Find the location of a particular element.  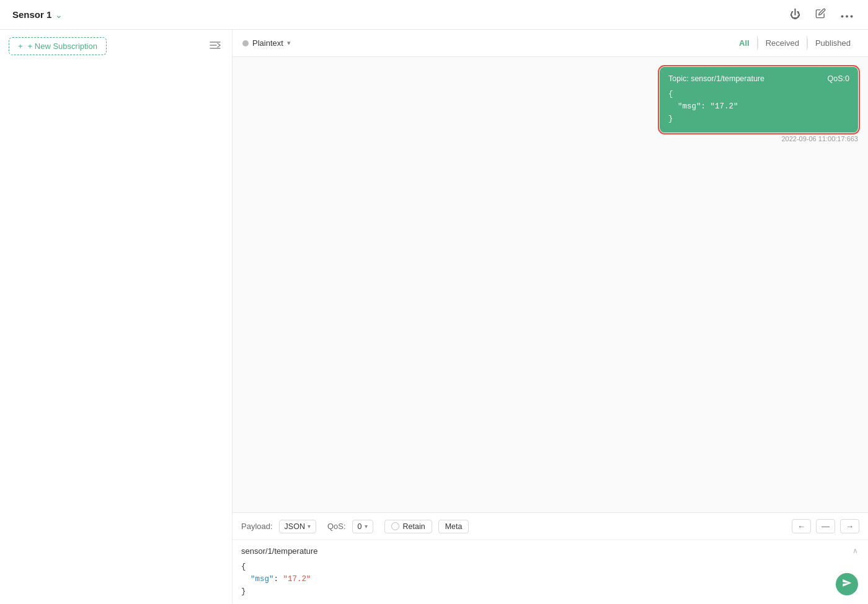

retain-label: Retain is located at coordinates (414, 527).